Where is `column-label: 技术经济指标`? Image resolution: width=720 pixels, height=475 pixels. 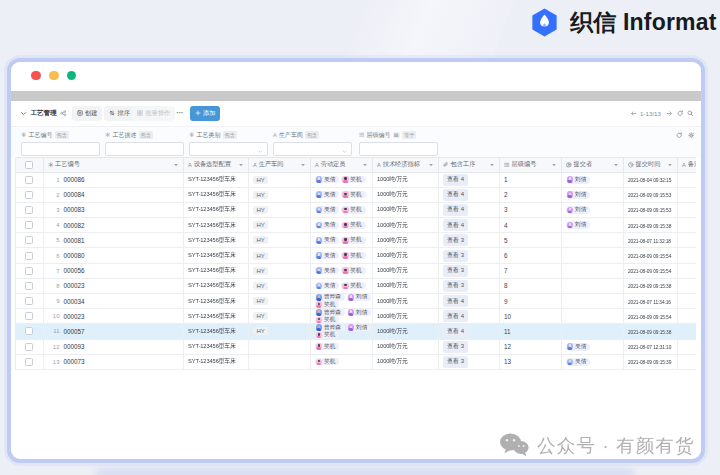
column-label: 技术经济指标 is located at coordinates (402, 164).